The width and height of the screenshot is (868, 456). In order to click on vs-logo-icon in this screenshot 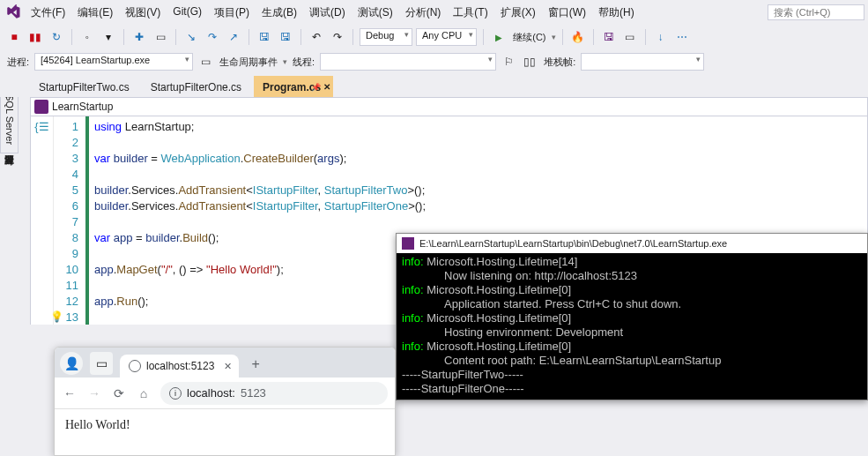, I will do `click(13, 12)`.